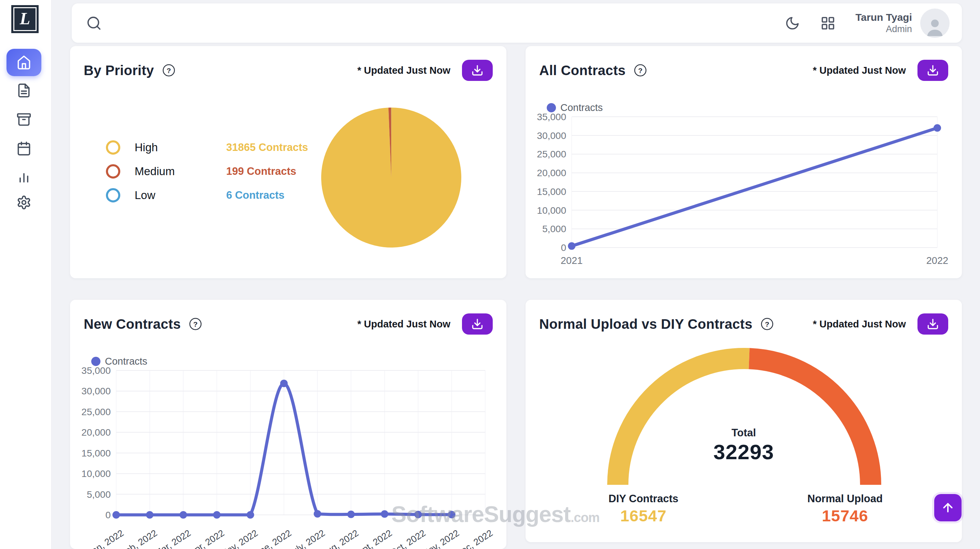 The image size is (980, 549). What do you see at coordinates (24, 119) in the screenshot?
I see `sidebar-item-archive` at bounding box center [24, 119].